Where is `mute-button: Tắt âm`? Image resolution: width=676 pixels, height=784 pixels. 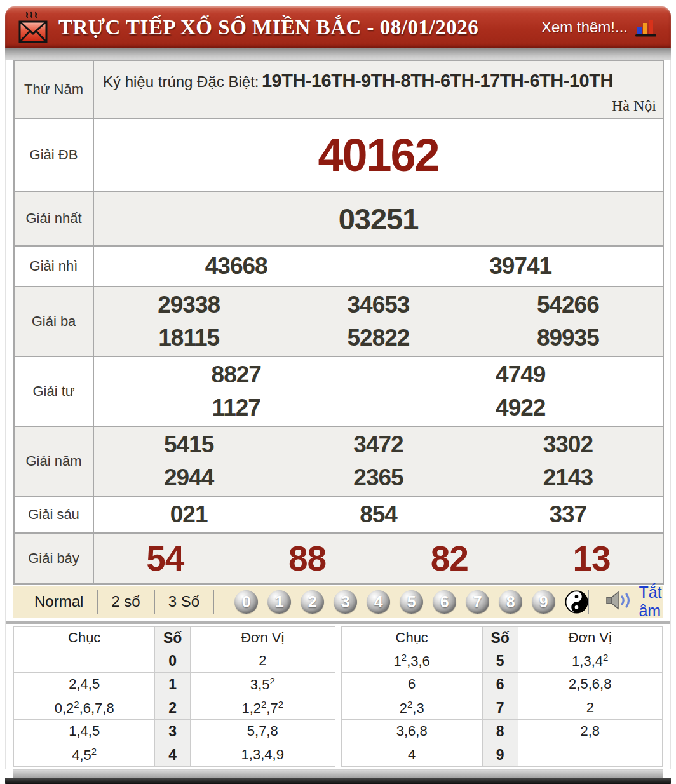 mute-button: Tắt âm is located at coordinates (634, 602).